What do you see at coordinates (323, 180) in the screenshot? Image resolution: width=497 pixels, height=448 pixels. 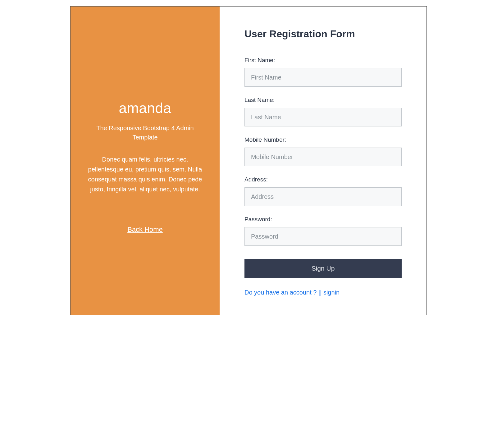 I see `address-label: Address:` at bounding box center [323, 180].